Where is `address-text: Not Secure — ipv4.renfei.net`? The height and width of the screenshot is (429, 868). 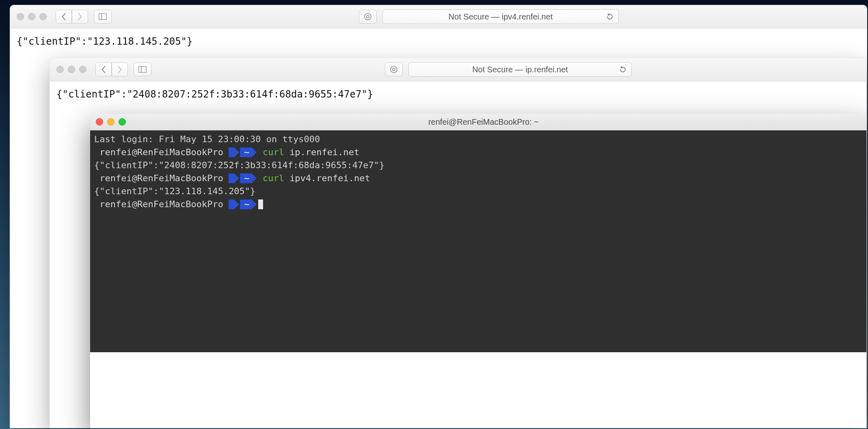
address-text: Not Secure — ipv4.renfei.net is located at coordinates (501, 17).